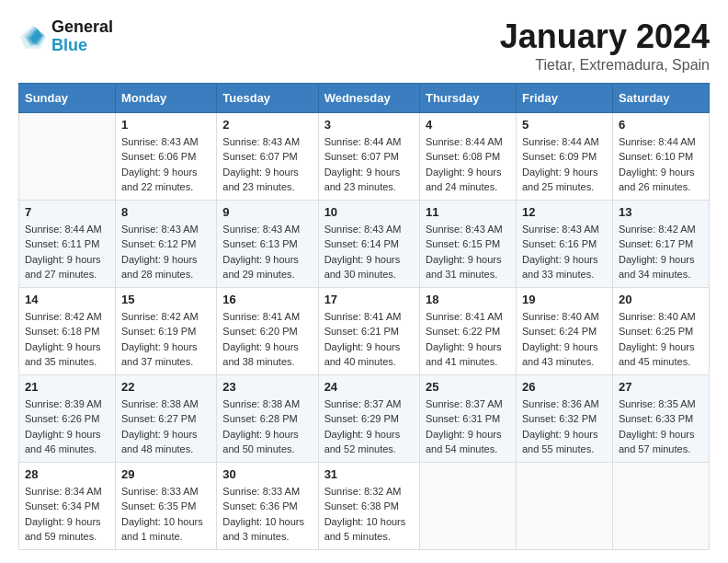  Describe the element at coordinates (364, 331) in the screenshot. I see `calendar-week-3: 14Sunrise: 8:42 AM Sunset: 6:18 PM Dayli…` at that location.